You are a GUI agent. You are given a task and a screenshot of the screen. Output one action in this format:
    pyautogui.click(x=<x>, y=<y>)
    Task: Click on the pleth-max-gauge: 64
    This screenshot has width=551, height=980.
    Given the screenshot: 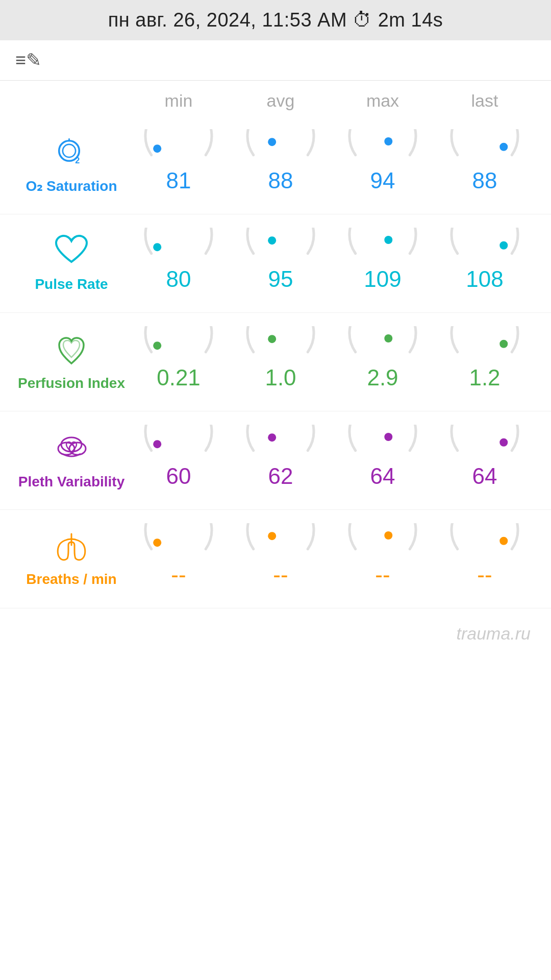 What is the action you would take?
    pyautogui.click(x=383, y=460)
    